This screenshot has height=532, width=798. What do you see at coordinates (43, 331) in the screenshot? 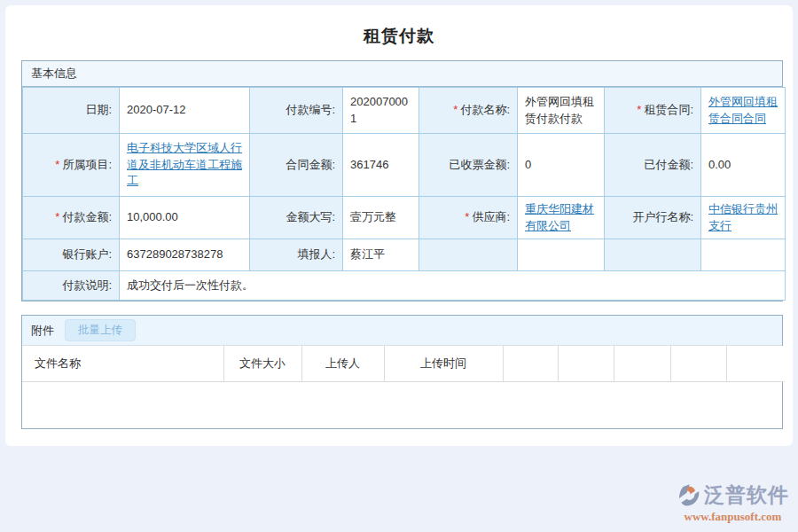
I see `attachments-title: 附件` at bounding box center [43, 331].